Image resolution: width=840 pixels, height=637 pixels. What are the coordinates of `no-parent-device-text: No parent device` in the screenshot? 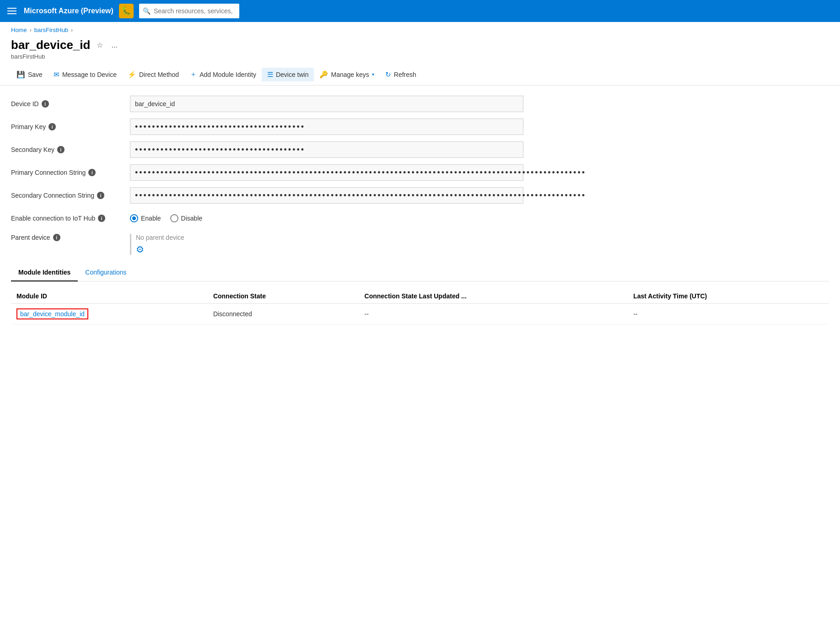 It's located at (160, 238).